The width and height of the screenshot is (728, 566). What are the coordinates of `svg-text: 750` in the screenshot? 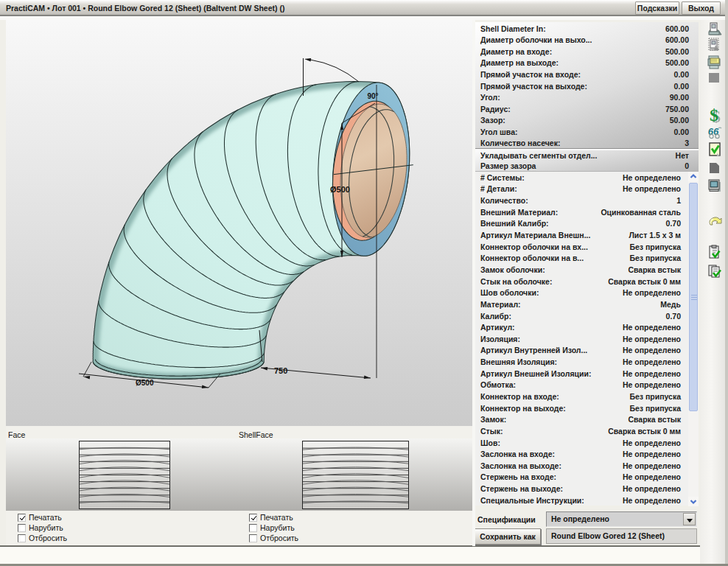 It's located at (281, 371).